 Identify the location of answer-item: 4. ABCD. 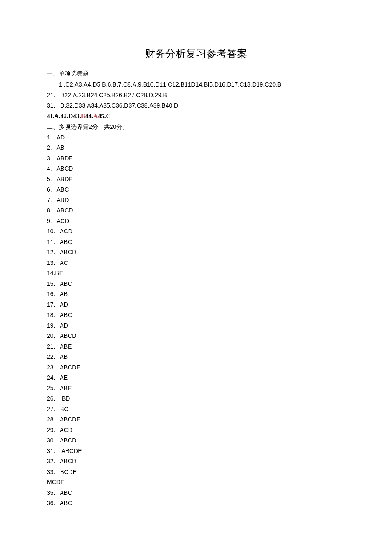
(196, 169).